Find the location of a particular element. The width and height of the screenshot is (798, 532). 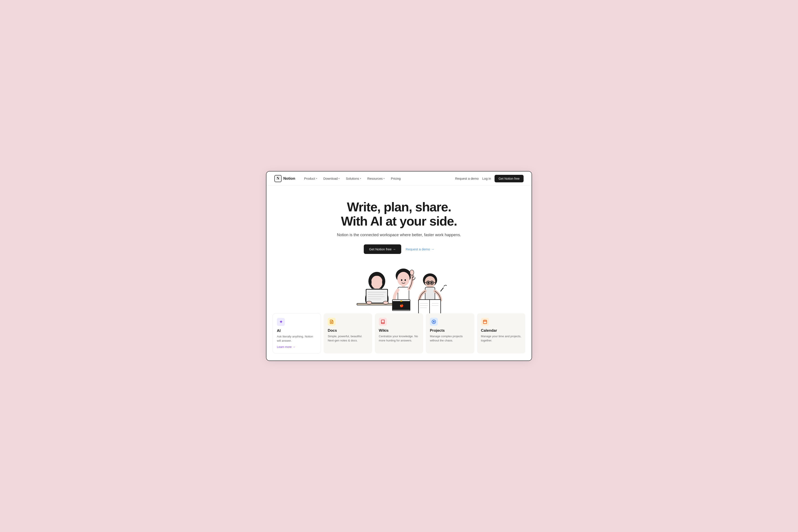

feature-card-ai: ✦ AI Ask literally anything. Notion will… is located at coordinates (297, 333).